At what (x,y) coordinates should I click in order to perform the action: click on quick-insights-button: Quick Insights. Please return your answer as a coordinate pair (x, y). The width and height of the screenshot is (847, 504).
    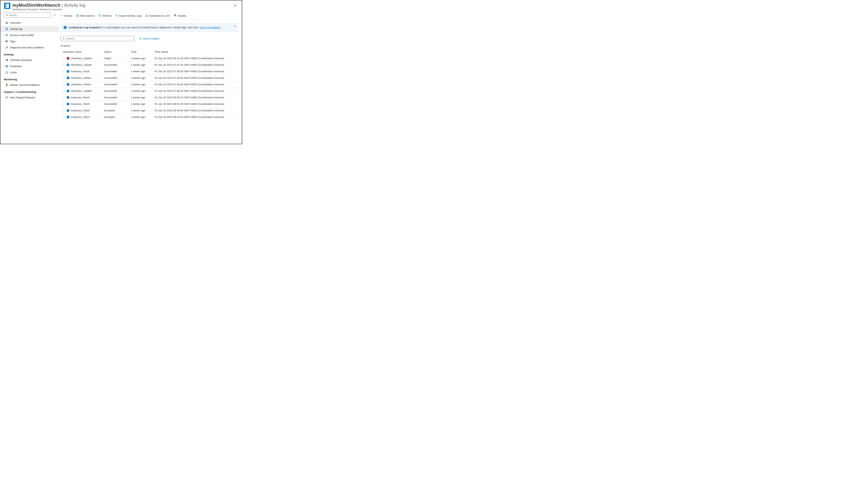
    Looking at the image, I should click on (149, 39).